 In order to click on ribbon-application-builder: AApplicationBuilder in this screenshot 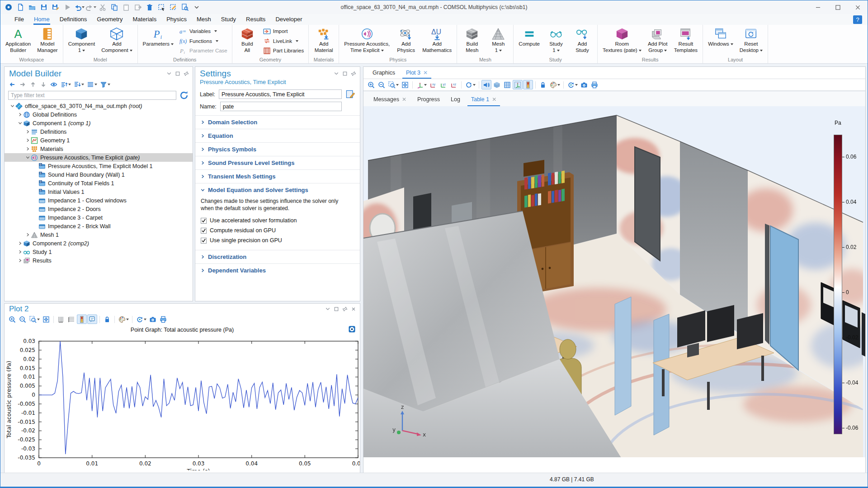, I will do `click(18, 41)`.